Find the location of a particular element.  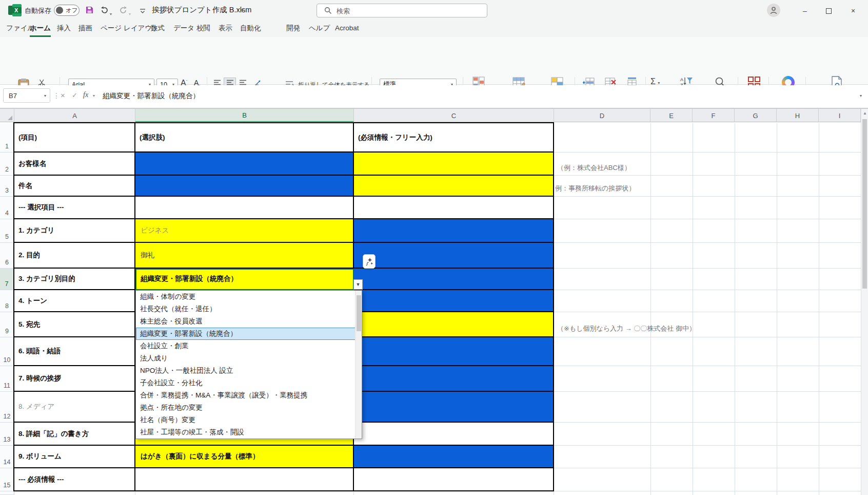

column-header-a: A is located at coordinates (75, 116).